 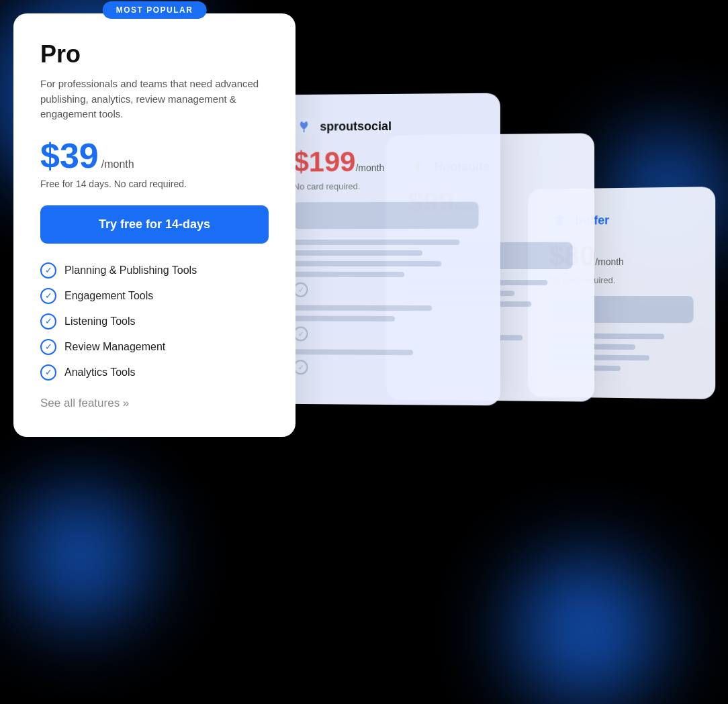 What do you see at coordinates (118, 164) in the screenshot?
I see `price-period: /month` at bounding box center [118, 164].